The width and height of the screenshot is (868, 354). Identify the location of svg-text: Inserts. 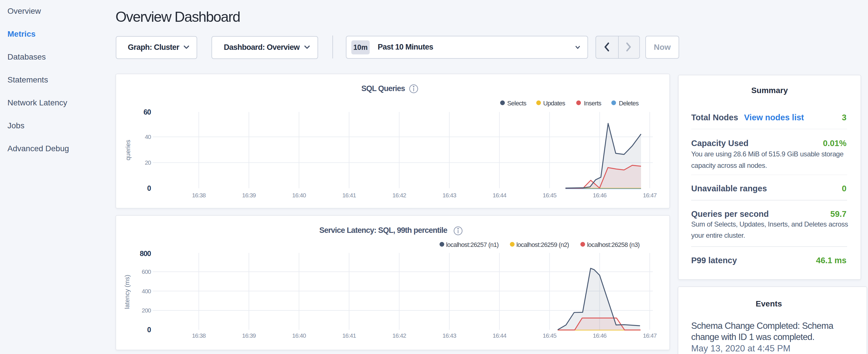
(593, 103).